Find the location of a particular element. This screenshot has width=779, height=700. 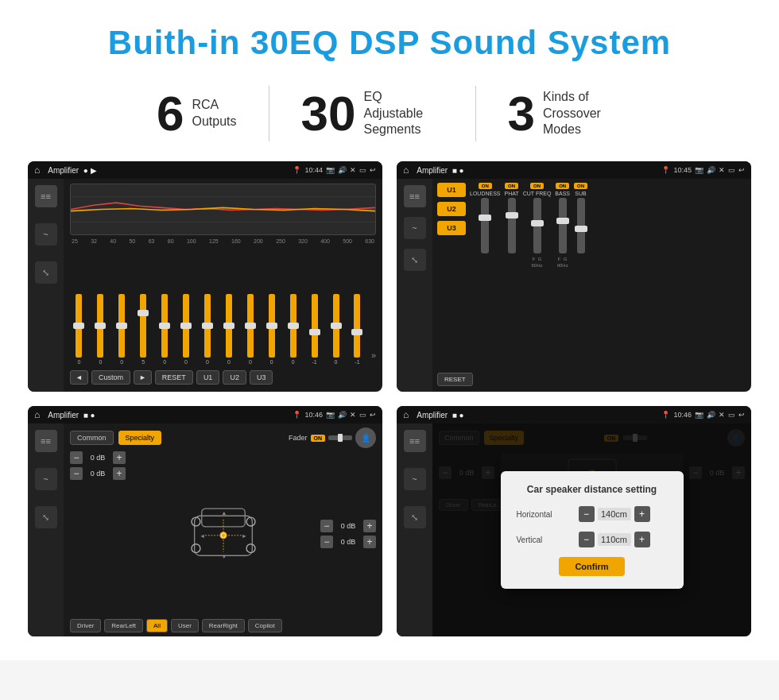

eq-u2-button: U2 is located at coordinates (234, 377).